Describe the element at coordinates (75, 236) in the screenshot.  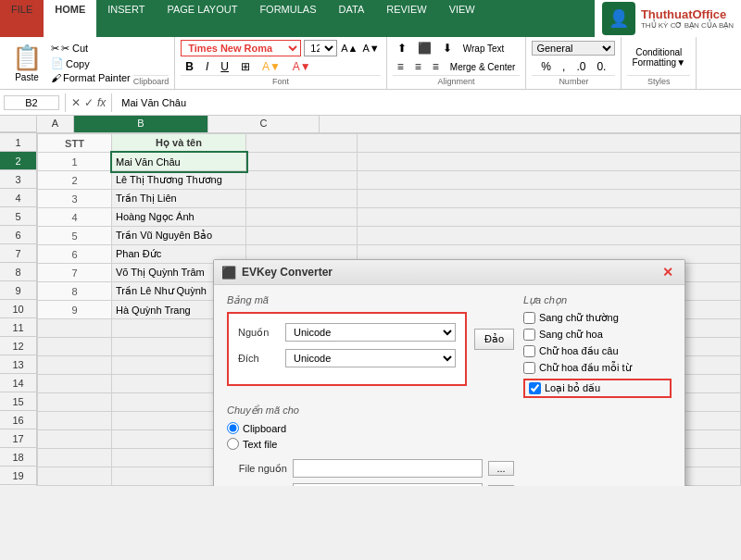
I see `cell-a6: 5` at that location.